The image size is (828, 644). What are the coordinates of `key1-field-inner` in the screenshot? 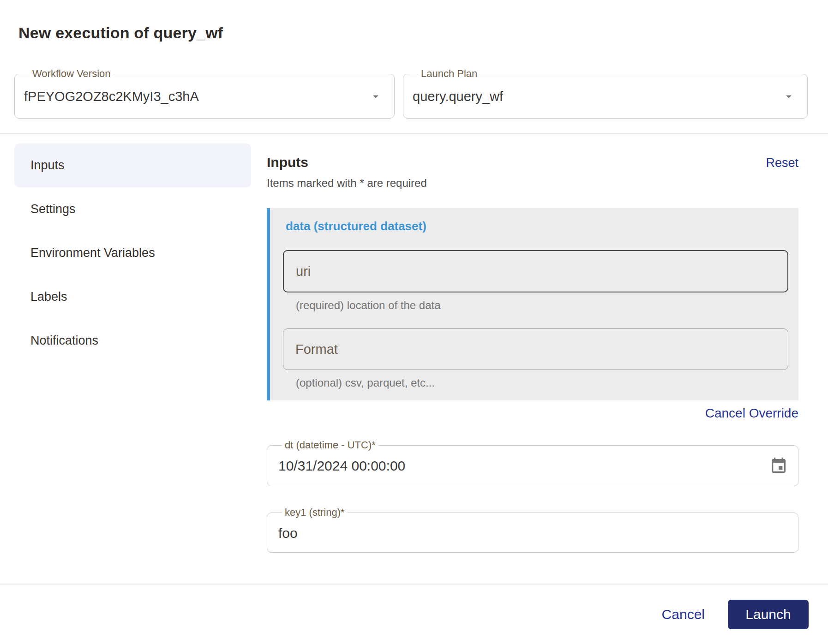 It's located at (533, 533).